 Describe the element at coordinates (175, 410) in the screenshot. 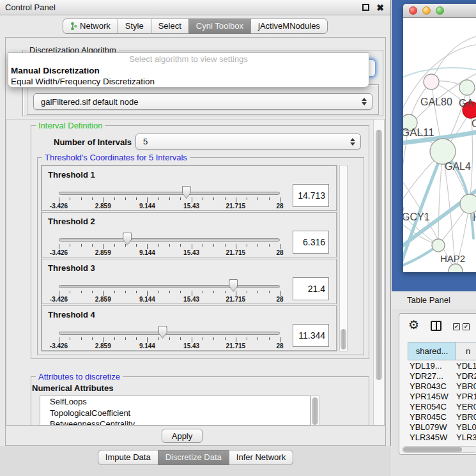

I see `numerical-attributes-list: SelfLoopsTopologicalCoefficientBetweenne…` at that location.